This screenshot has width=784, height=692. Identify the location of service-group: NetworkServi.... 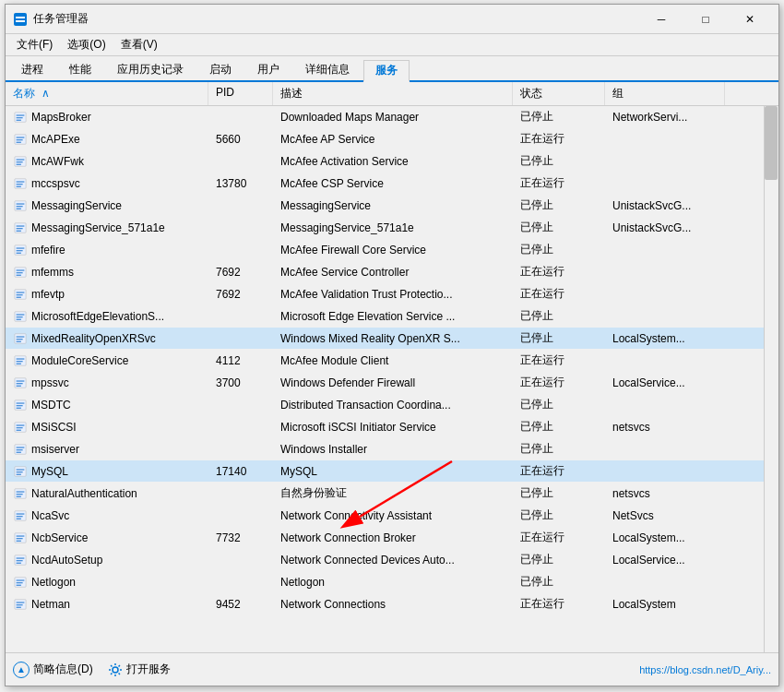
(665, 116).